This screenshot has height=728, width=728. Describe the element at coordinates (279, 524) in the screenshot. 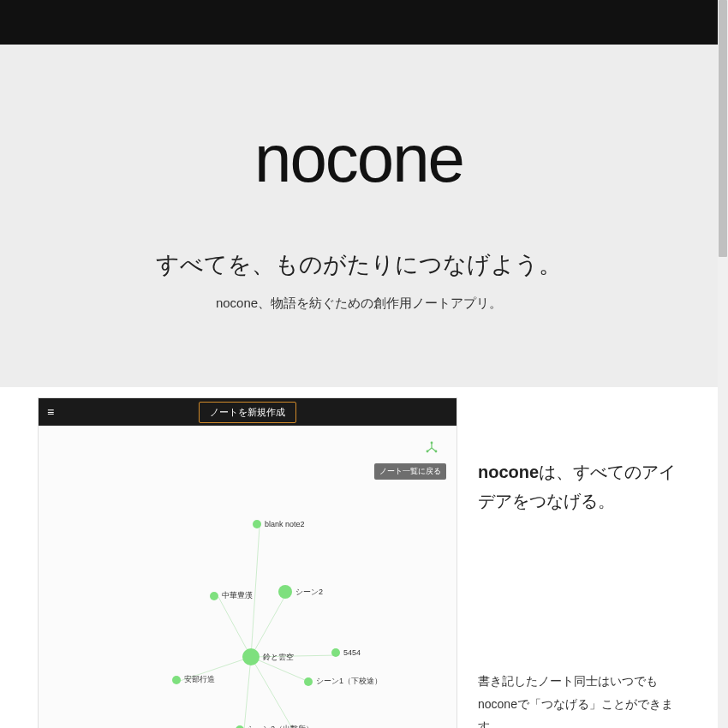

I see `graph-node: blank note2` at that location.